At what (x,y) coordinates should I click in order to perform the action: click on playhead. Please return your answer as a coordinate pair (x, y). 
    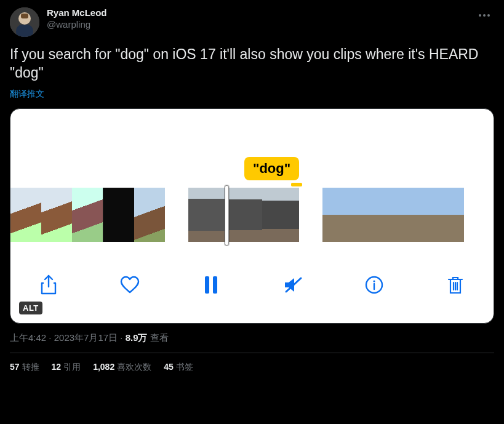
    Looking at the image, I should click on (226, 215).